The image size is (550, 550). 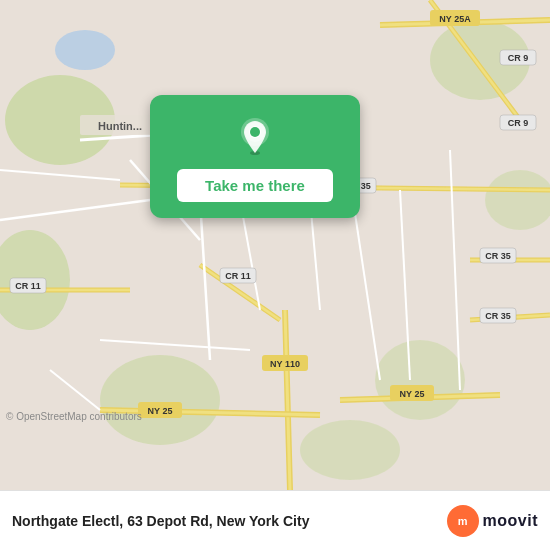 What do you see at coordinates (455, 19) in the screenshot?
I see `svg-text: NY 25A` at bounding box center [455, 19].